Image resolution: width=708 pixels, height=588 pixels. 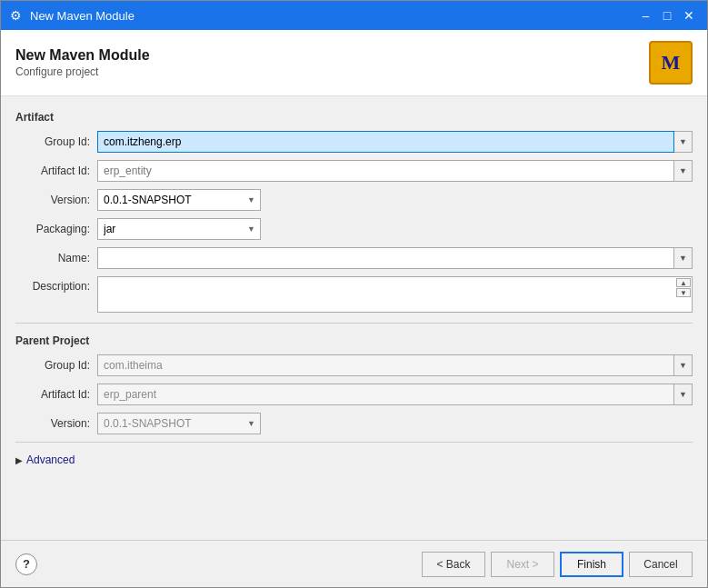 What do you see at coordinates (683, 171) in the screenshot?
I see `artifact-id-dropdown-btn: ▼` at bounding box center [683, 171].